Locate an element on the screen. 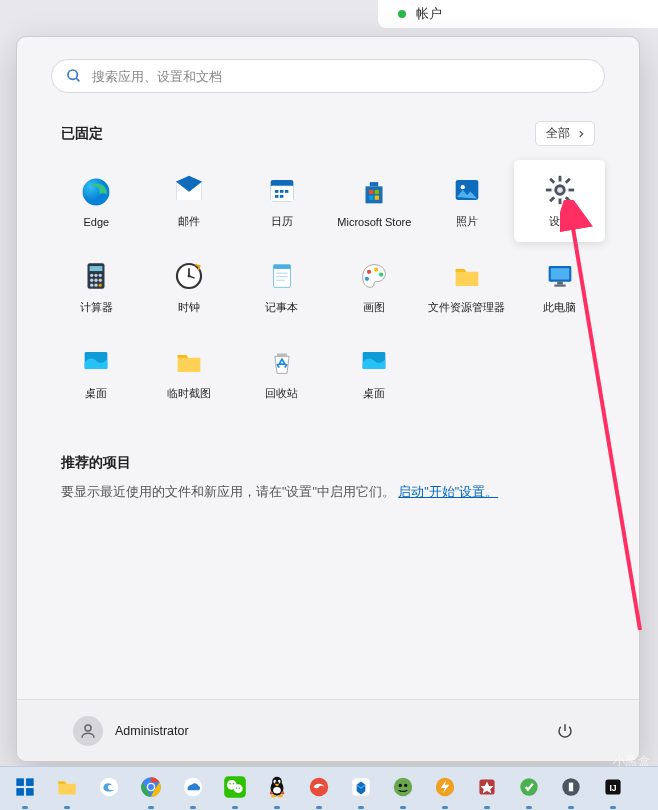 The image size is (658, 810). app-tile-tempshot: 临时截图 is located at coordinates (190, 373).